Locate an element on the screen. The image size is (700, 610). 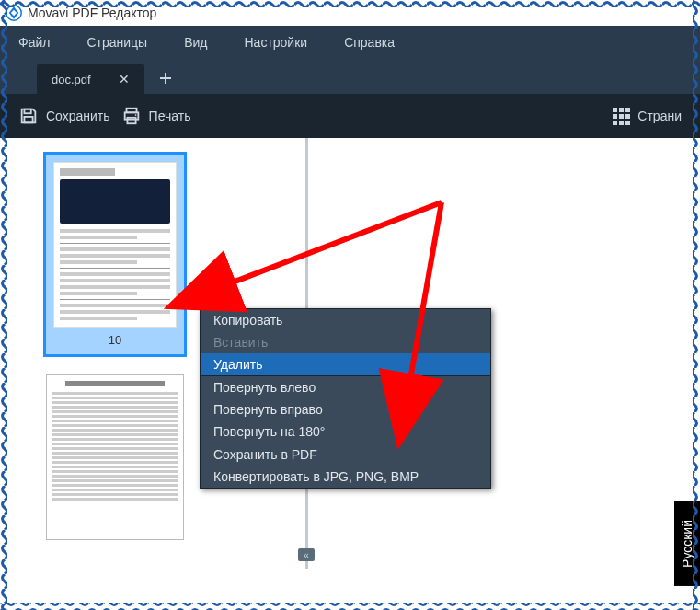
save-label: Сохранить is located at coordinates (78, 116).